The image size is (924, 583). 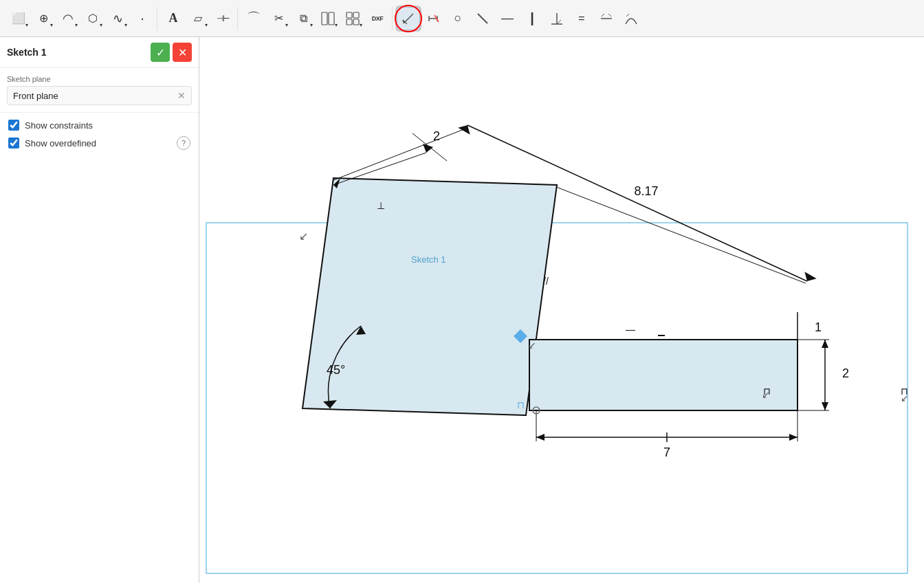 I want to click on help-icon: ?, so click(x=184, y=143).